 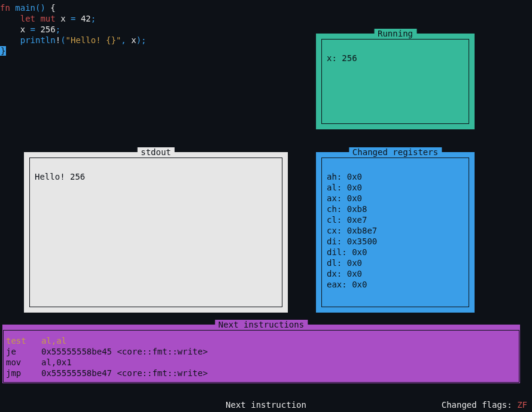 What do you see at coordinates (395, 232) in the screenshot?
I see `registers-panel: Changed registers ah: 0x0al: 0x0ax: 0x0c…` at bounding box center [395, 232].